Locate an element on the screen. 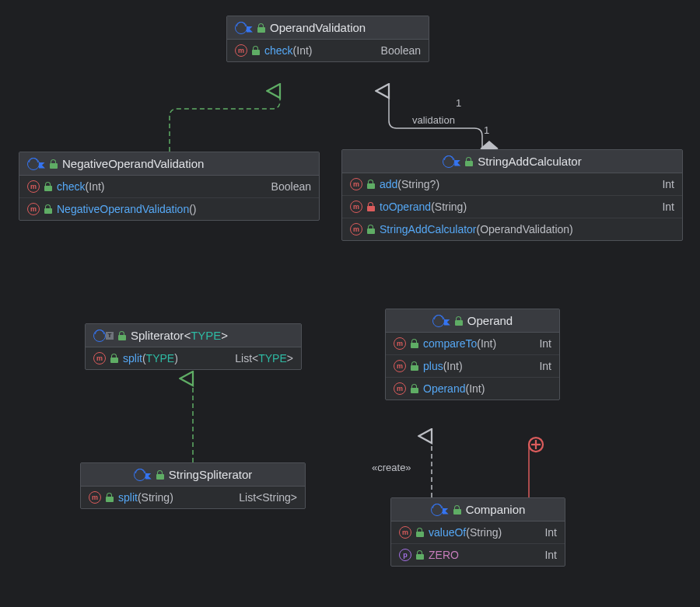 The image size is (700, 607). class-header: Companion is located at coordinates (478, 510).